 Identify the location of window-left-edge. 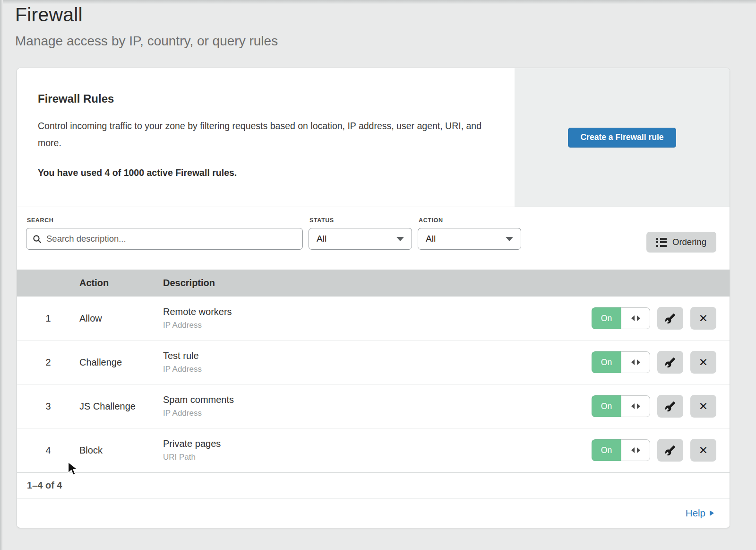
(1, 275).